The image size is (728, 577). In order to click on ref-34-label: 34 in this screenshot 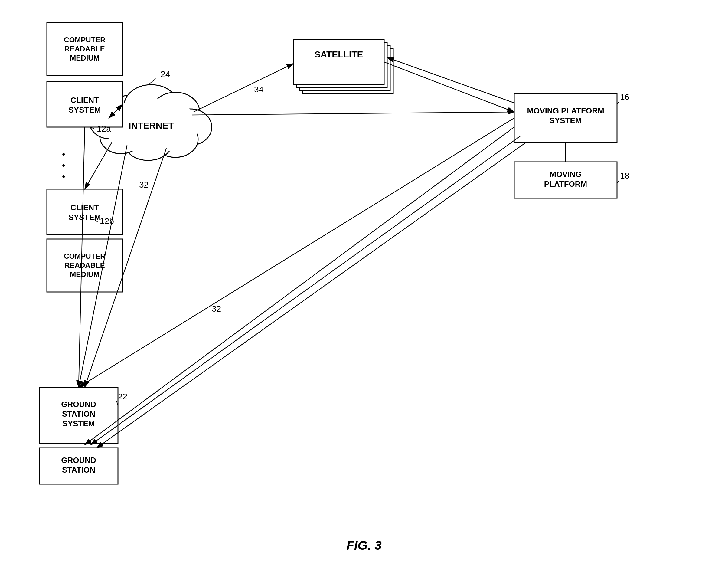, I will do `click(259, 90)`.